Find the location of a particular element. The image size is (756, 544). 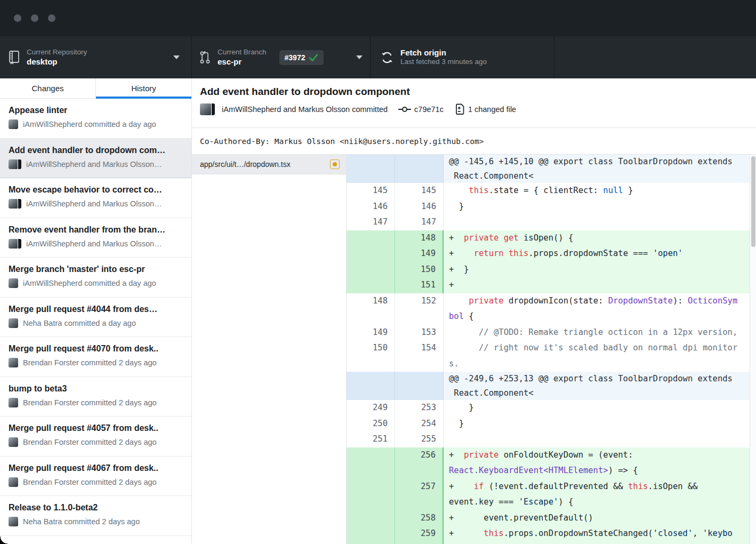

diff-hunk-header: @@ -249,6 +253,13 @@ export class Toolba… is located at coordinates (548, 386).